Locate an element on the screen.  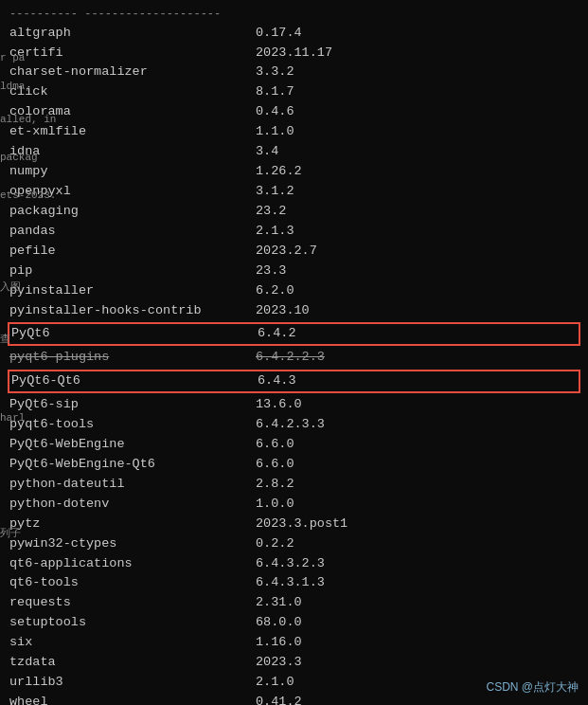
pkg-name: numpy is located at coordinates (133, 172).